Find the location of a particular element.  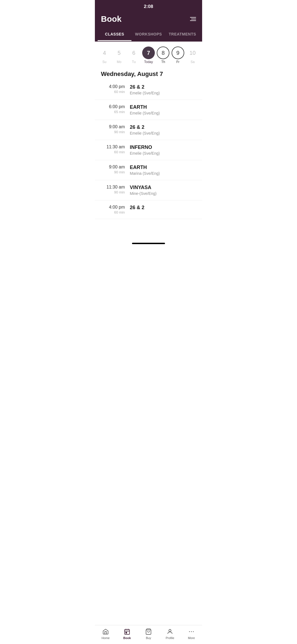

page-title: Book is located at coordinates (111, 19).